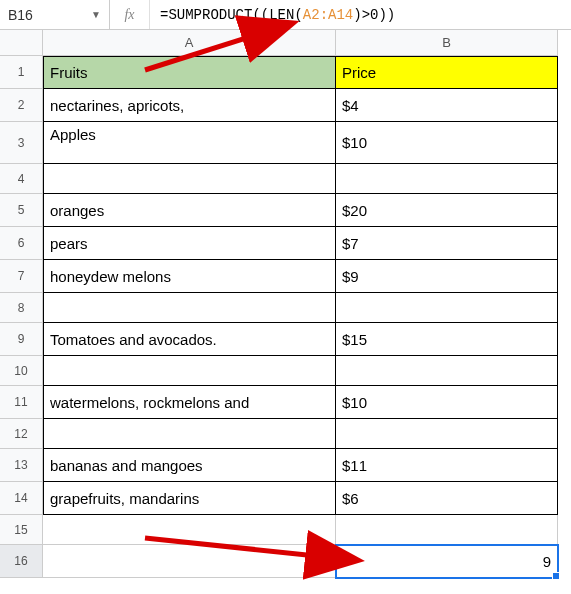 This screenshot has height=594, width=571. Describe the element at coordinates (360, 14) in the screenshot. I see `formula-input: =SUMPRODUCT((LEN(A2:A14)>0))` at that location.